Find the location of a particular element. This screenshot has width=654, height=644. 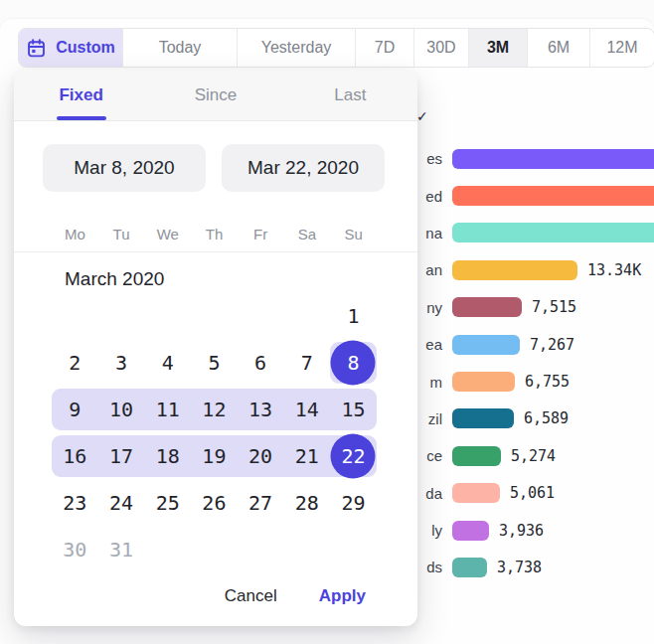

preset-button-6m: 6M is located at coordinates (559, 48).